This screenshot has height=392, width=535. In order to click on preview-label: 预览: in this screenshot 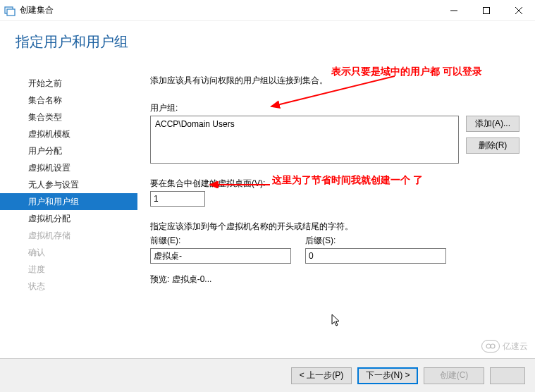, I will do `click(159, 279)`.